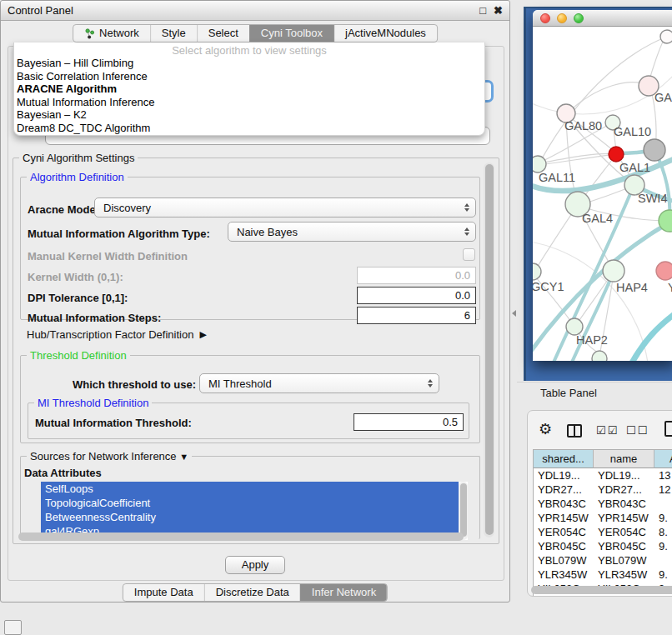 The image size is (672, 635). What do you see at coordinates (594, 382) in the screenshot?
I see `table-panel-separator` at bounding box center [594, 382].